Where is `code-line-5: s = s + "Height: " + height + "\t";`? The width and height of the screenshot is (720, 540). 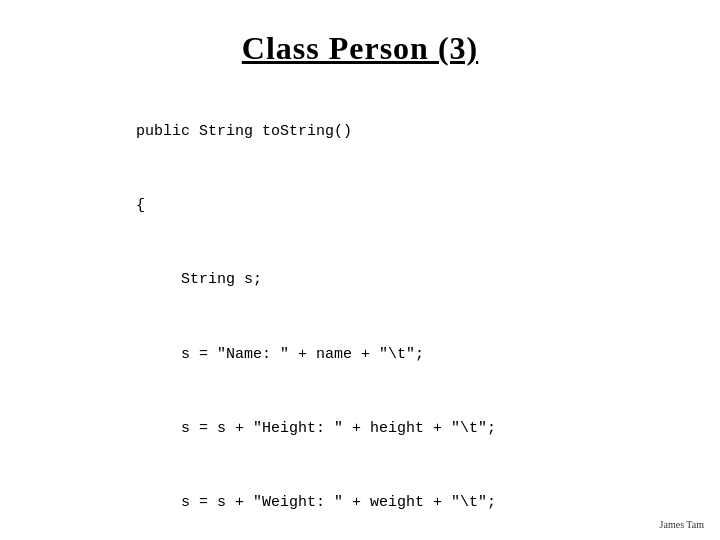 code-line-5: s = s + "Height: " + height + "\t"; is located at coordinates (316, 428).